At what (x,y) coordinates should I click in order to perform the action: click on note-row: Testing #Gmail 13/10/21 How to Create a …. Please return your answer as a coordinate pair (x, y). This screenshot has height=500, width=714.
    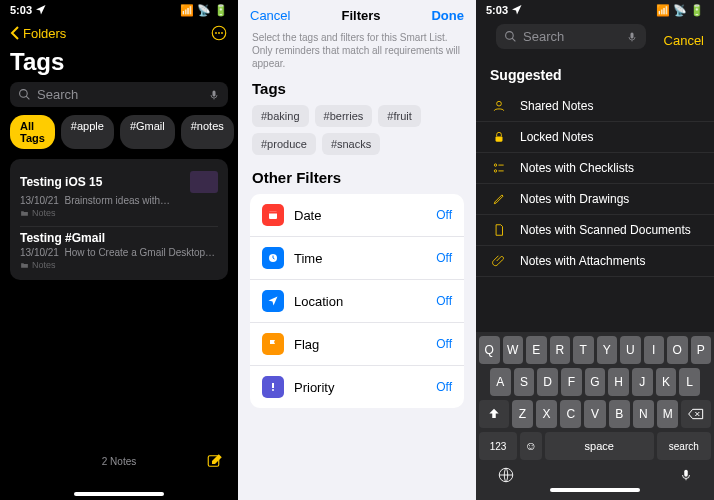
    Looking at the image, I should click on (119, 250).